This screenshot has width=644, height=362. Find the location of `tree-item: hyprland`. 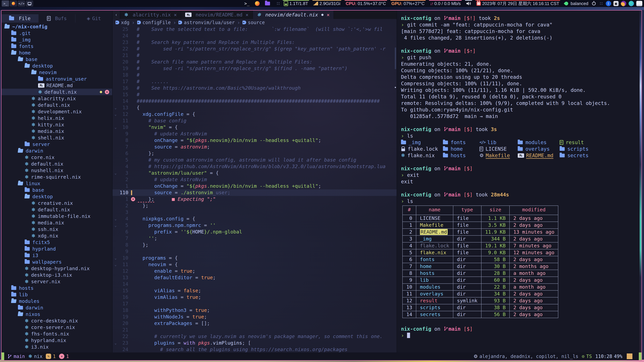

tree-item: hyprland is located at coordinates (57, 249).